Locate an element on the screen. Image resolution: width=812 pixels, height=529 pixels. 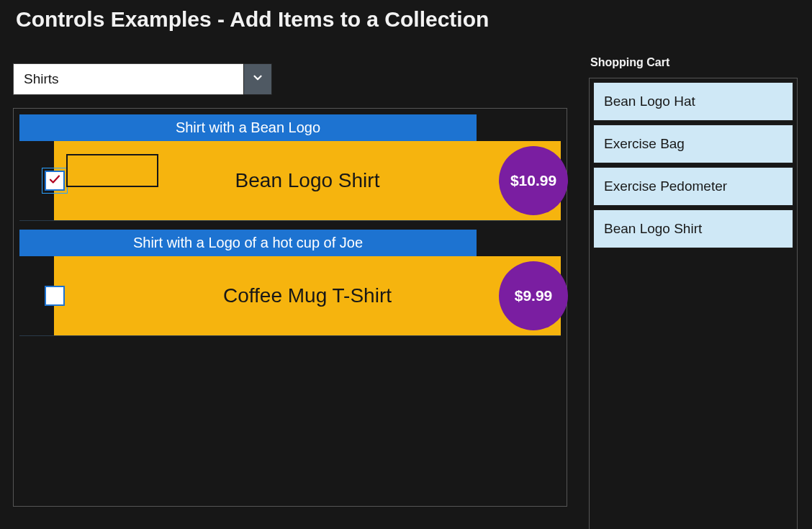
cart-item: Exercise Bag is located at coordinates (693, 144).